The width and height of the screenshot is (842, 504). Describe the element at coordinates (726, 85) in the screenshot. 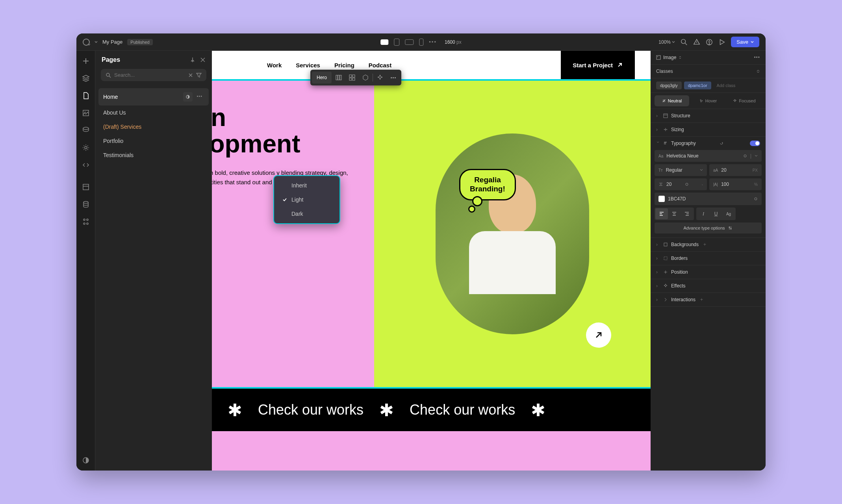

I see `add-class-input: Add class` at that location.